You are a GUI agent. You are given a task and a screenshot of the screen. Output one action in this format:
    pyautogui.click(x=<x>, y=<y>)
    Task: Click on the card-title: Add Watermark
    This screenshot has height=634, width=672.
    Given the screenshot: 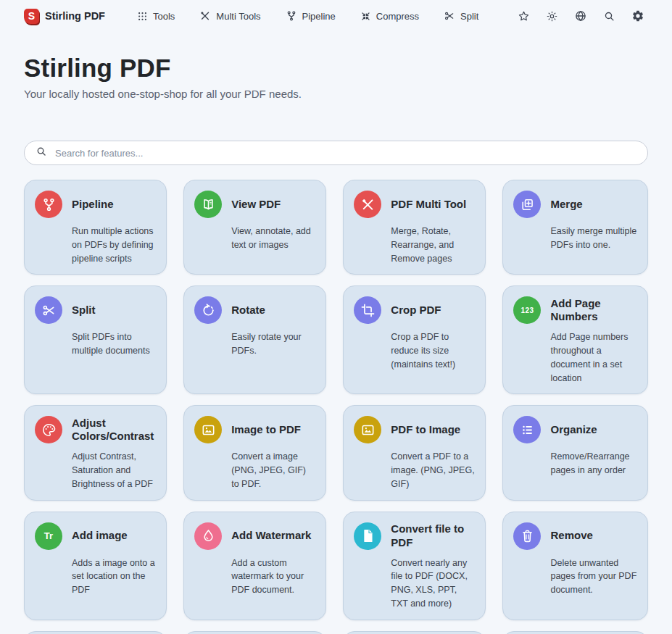 What is the action you would take?
    pyautogui.click(x=271, y=536)
    